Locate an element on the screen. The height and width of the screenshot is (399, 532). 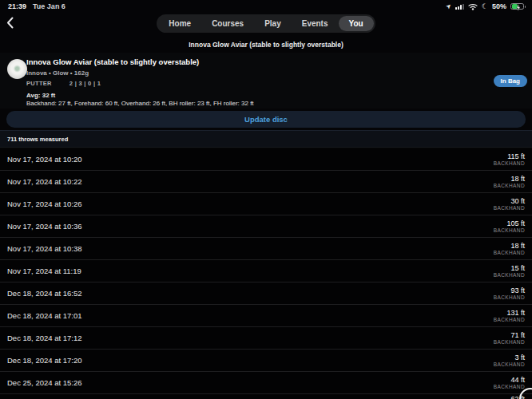
tab-courses: Courses is located at coordinates (228, 24).